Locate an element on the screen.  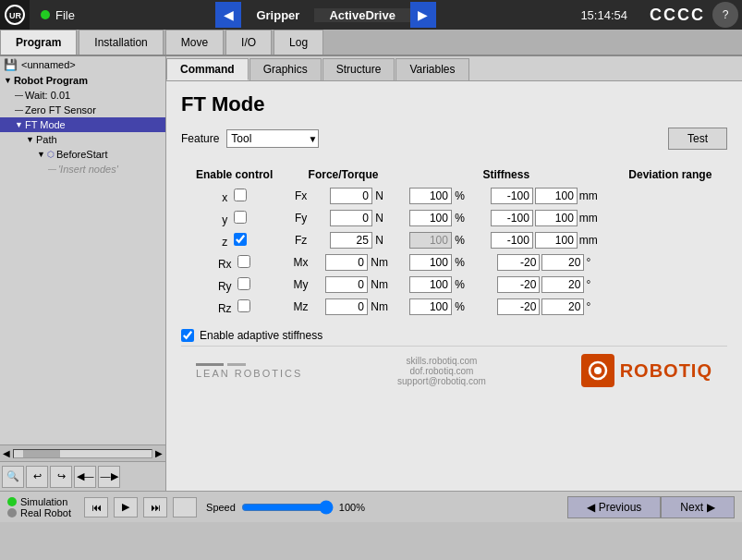
tool-undo: ↩ is located at coordinates (37, 477).